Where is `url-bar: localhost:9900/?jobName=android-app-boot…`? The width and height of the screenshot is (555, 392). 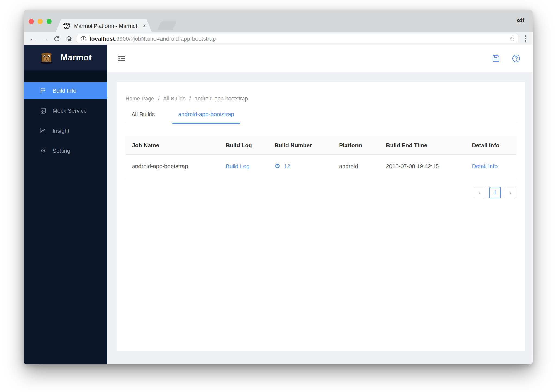 url-bar: localhost:9900/?jobName=android-app-boot… is located at coordinates (298, 39).